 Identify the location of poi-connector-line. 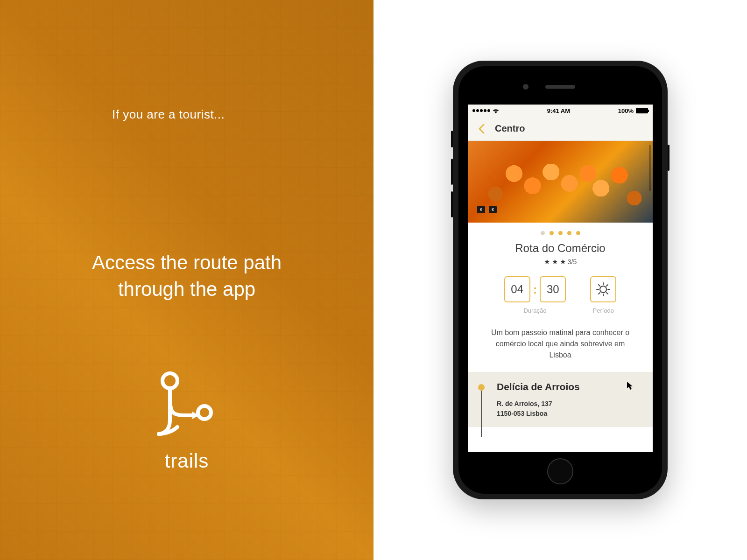
(481, 414).